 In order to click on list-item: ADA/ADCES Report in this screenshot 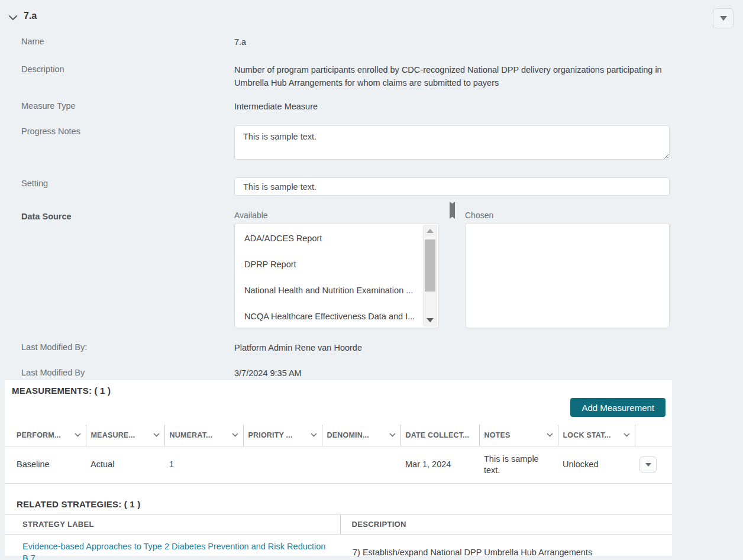, I will do `click(337, 238)`.